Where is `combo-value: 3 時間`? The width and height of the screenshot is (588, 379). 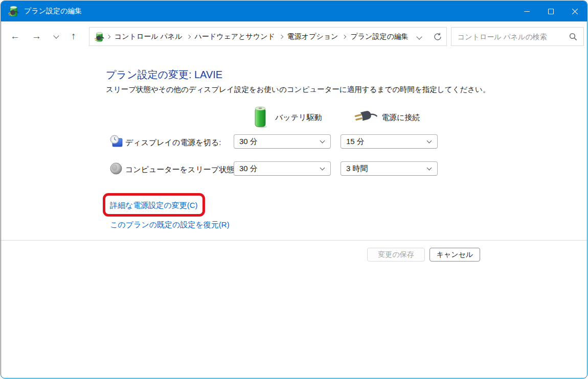
combo-value: 3 時間 is located at coordinates (357, 169).